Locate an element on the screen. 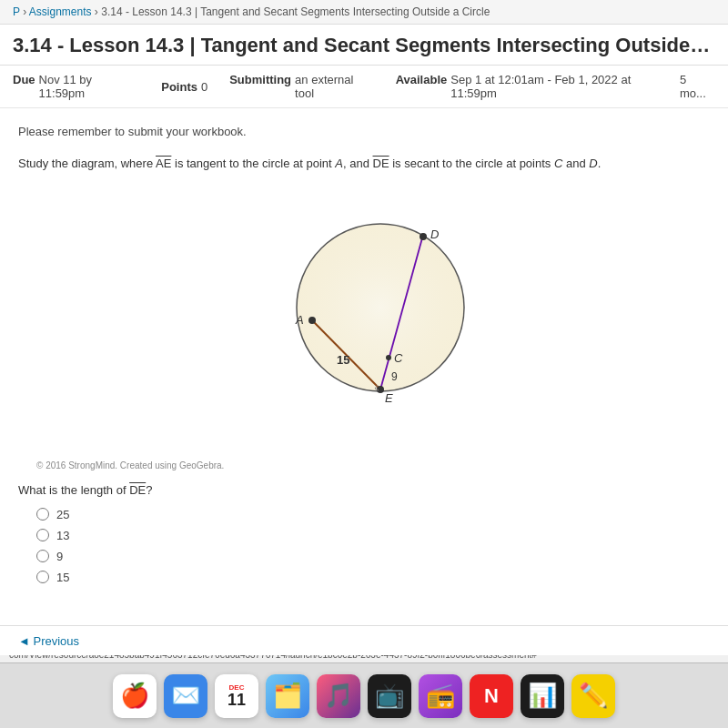 The height and width of the screenshot is (728, 728). available-label: Available is located at coordinates (422, 86).